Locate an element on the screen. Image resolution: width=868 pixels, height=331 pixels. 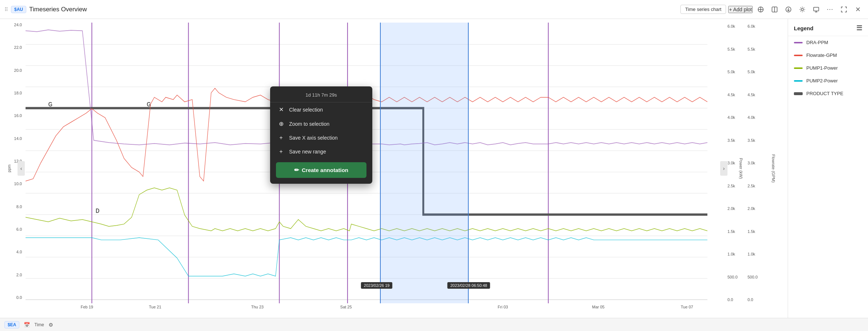
legend-color-dra-ppm is located at coordinates (798, 43).